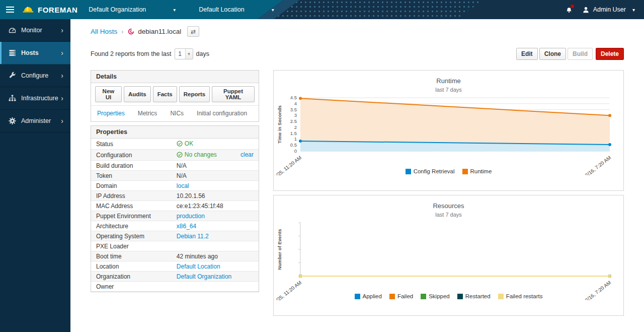 The height and width of the screenshot is (332, 644). What do you see at coordinates (569, 10) in the screenshot?
I see `notifications-button` at bounding box center [569, 10].